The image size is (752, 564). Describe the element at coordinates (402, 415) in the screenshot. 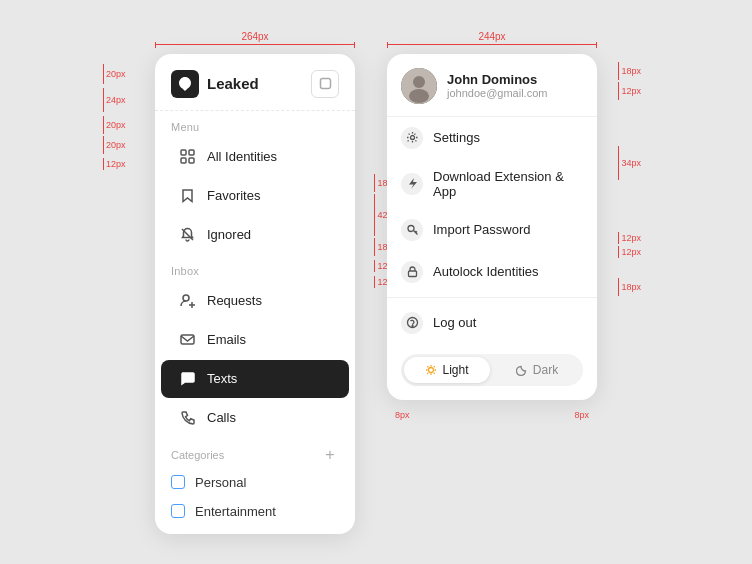

I see `annot-8px-left: 8px` at that location.